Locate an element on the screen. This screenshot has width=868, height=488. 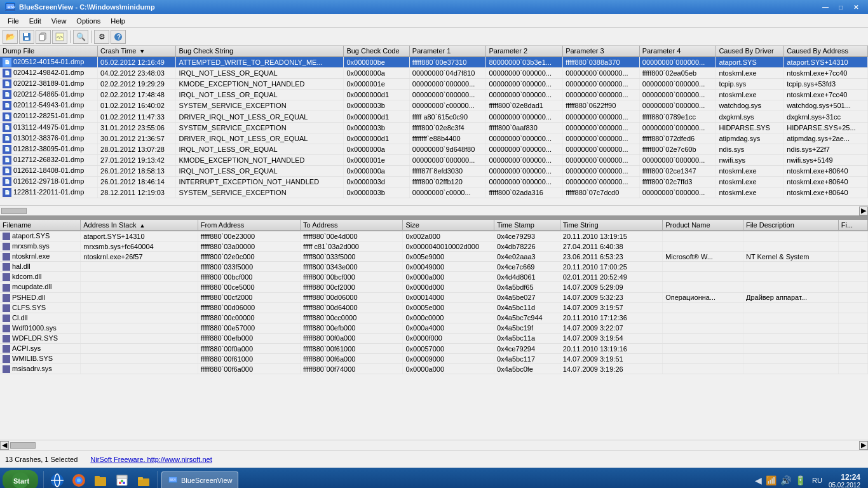
taskbar-paint-btn is located at coordinates (122, 480).